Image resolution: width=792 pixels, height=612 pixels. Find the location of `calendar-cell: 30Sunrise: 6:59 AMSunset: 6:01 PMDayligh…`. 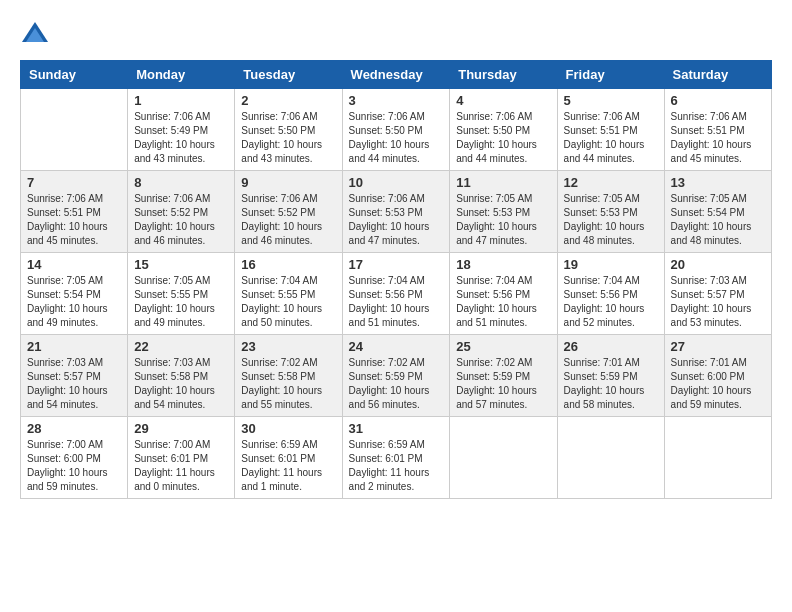

calendar-cell: 30Sunrise: 6:59 AMSunset: 6:01 PMDayligh… is located at coordinates (288, 458).